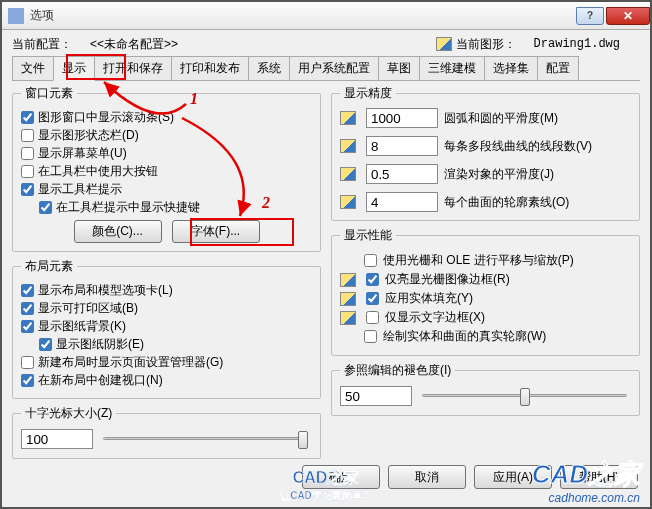 The height and width of the screenshot is (509, 652). Describe the element at coordinates (166, 118) in the screenshot. I see `window-element-item-0: 图形窗口中显示滚动条(S)` at that location.